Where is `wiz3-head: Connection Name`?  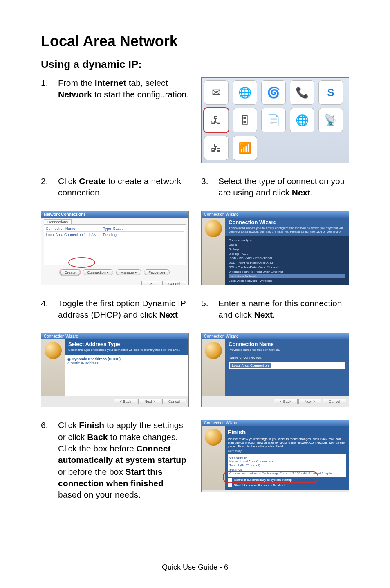
wiz3-head: Connection Name is located at coordinates (287, 343).